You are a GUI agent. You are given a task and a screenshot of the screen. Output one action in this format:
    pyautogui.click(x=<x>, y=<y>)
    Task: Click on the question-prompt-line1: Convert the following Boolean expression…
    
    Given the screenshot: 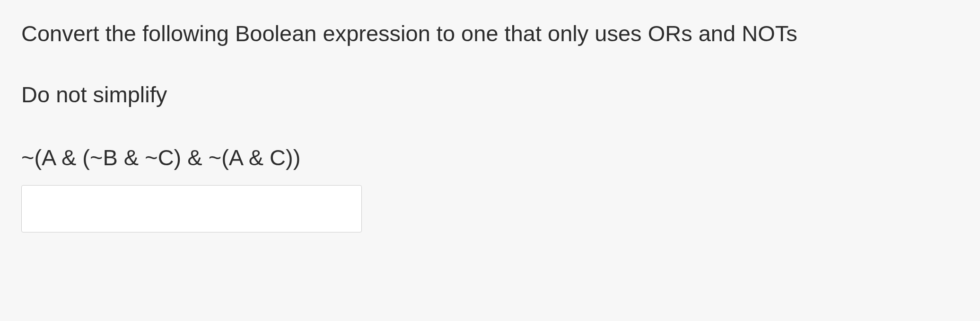 What is the action you would take?
    pyautogui.click(x=490, y=33)
    